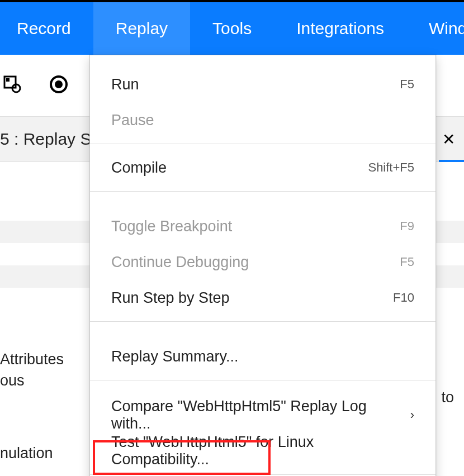 The width and height of the screenshot is (464, 476). What do you see at coordinates (263, 415) in the screenshot?
I see `menu-item-compare-replay-log: Compare "WebHttpHtml5" Replay Log with..…` at bounding box center [263, 415].